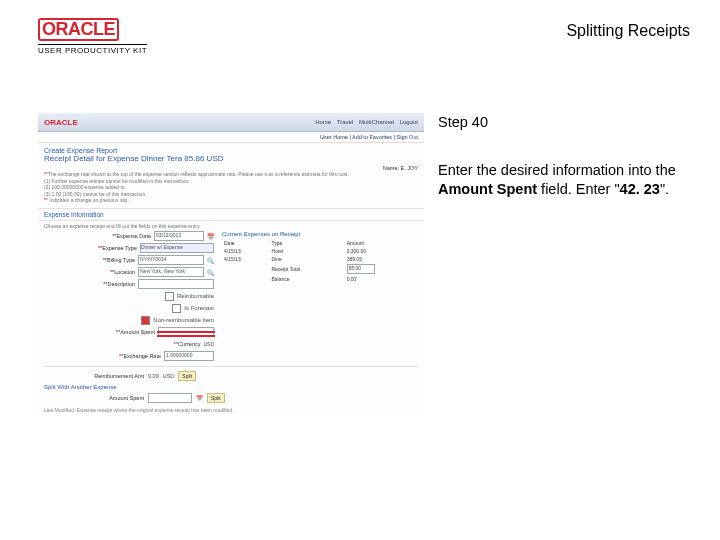  I want to click on app-logo: ORACLE, so click(61, 122).